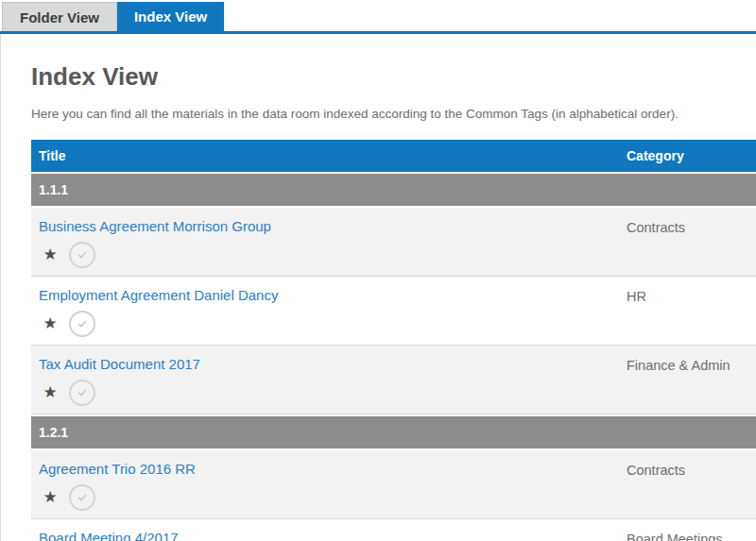  Describe the element at coordinates (60, 17) in the screenshot. I see `tab-folder-view-label: Folder View` at that location.